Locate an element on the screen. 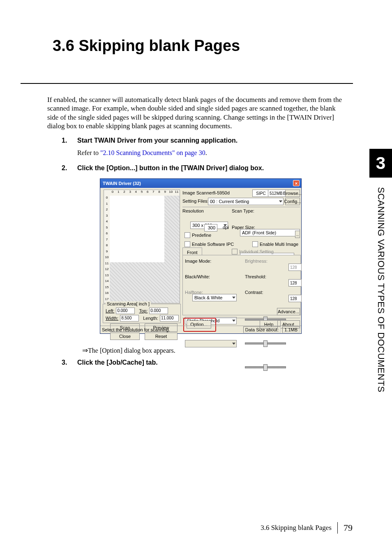 The width and height of the screenshot is (392, 555). image-scanner-label: Image Scanner: is located at coordinates (198, 193).